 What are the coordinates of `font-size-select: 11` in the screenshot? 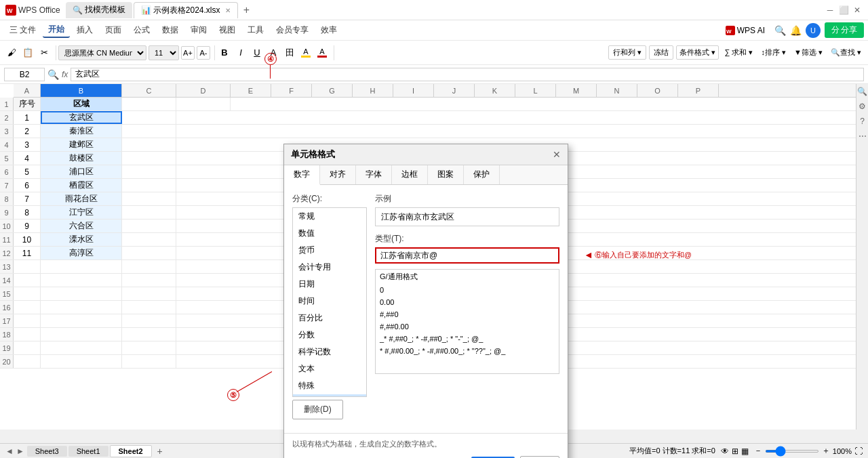 It's located at (164, 53).